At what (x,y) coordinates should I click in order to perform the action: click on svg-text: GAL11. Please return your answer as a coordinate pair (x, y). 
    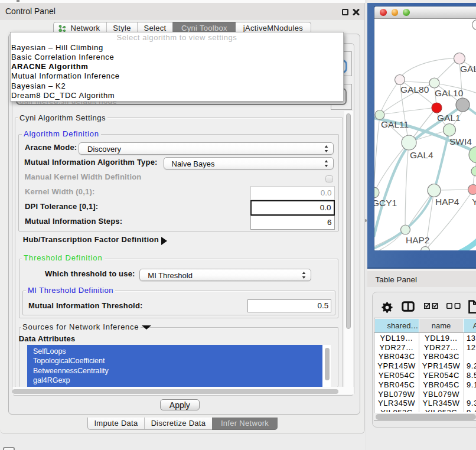
    Looking at the image, I should click on (395, 124).